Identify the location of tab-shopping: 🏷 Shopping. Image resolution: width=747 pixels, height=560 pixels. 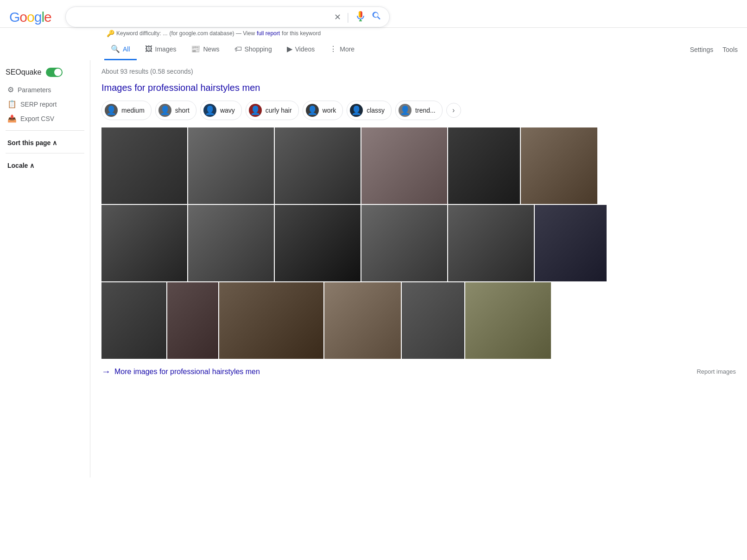
(253, 50).